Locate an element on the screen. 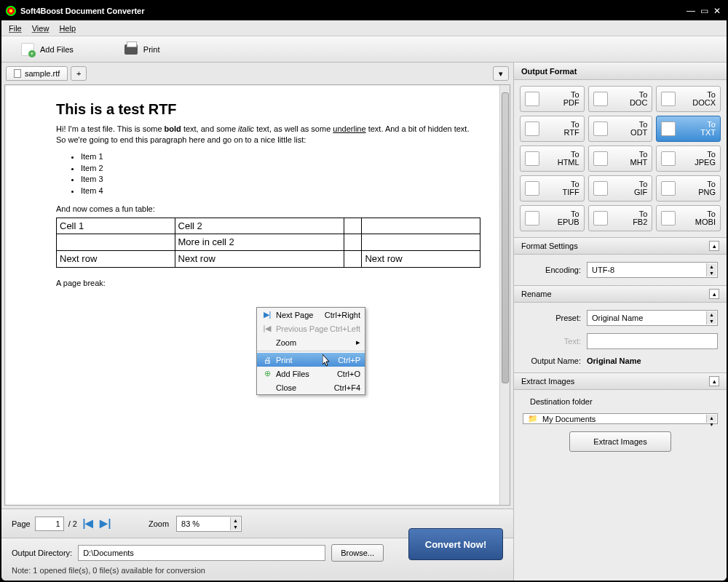  add-files-button: Add Files is located at coordinates (47, 49).